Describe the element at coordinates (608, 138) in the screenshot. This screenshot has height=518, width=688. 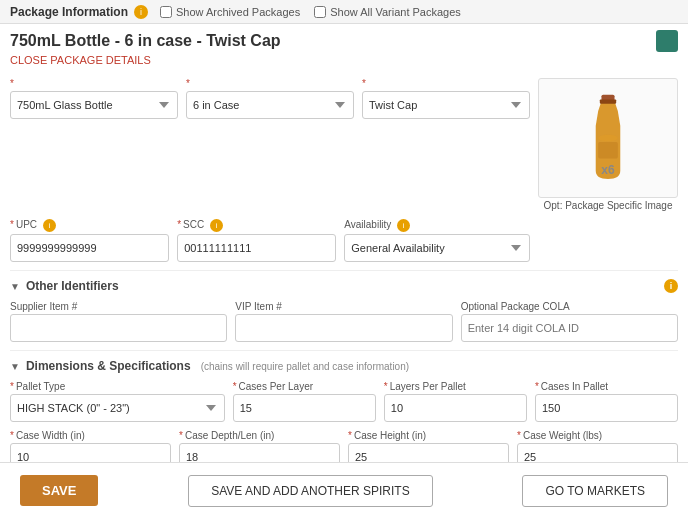
I see `package-image-box: x6` at that location.